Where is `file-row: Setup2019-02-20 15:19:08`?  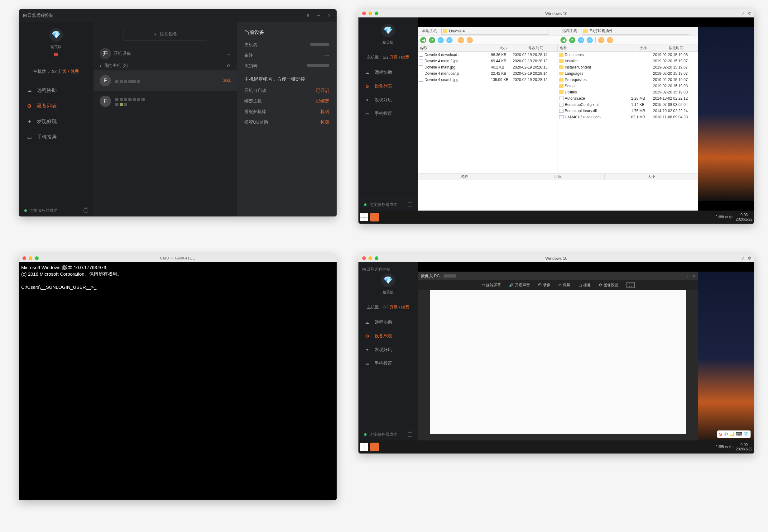 file-row: Setup2019-02-20 15:19:08 is located at coordinates (628, 86).